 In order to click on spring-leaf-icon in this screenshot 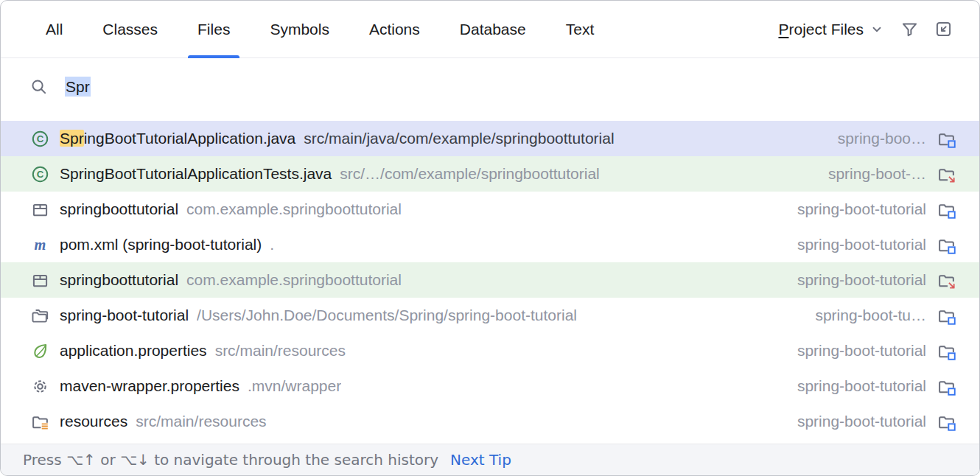, I will do `click(40, 351)`.